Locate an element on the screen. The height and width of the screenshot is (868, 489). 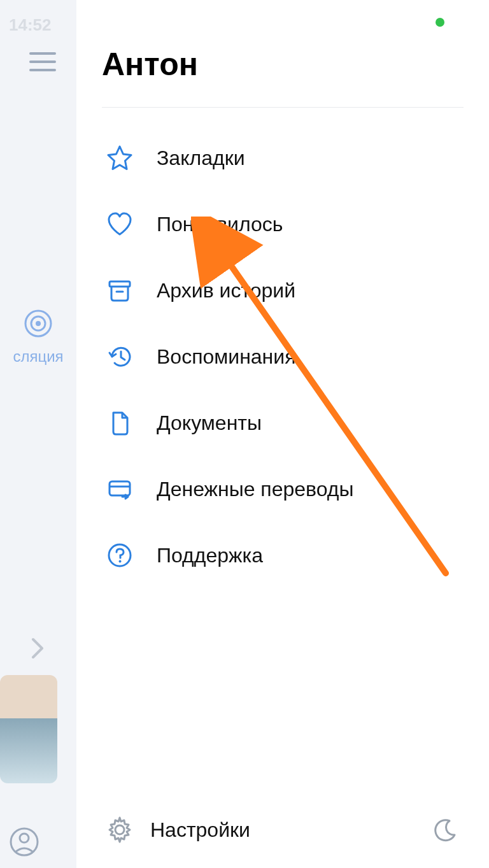
status-indicator-dot is located at coordinates (440, 22).